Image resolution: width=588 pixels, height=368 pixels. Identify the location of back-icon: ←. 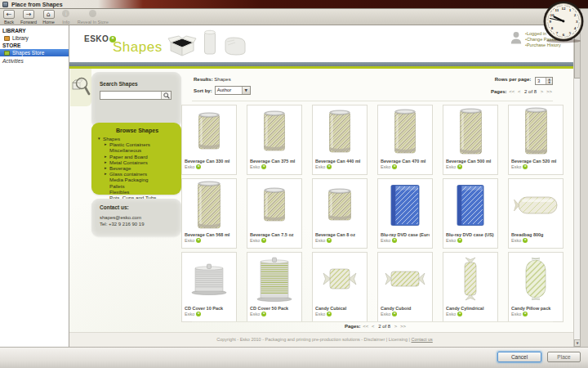
(9, 15).